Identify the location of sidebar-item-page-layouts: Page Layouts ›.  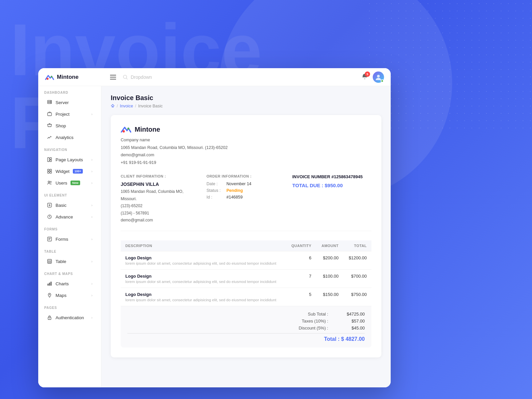
(70, 160).